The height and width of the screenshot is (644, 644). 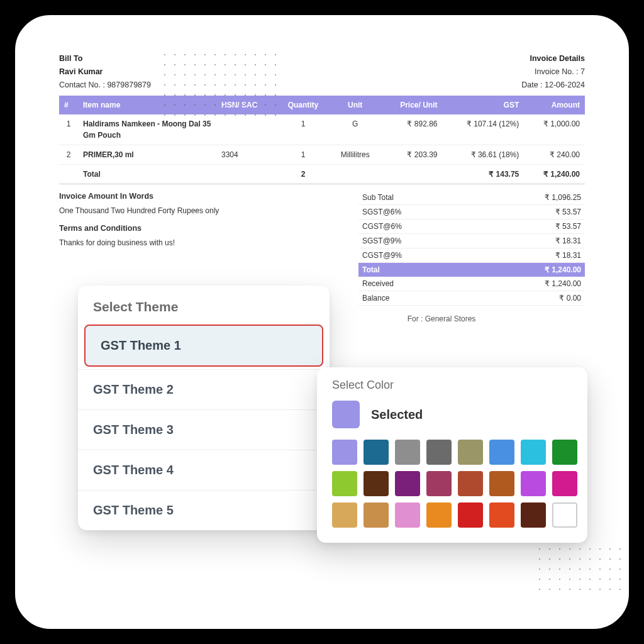 I want to click on theme-selector-title: Select Theme, so click(x=204, y=312).